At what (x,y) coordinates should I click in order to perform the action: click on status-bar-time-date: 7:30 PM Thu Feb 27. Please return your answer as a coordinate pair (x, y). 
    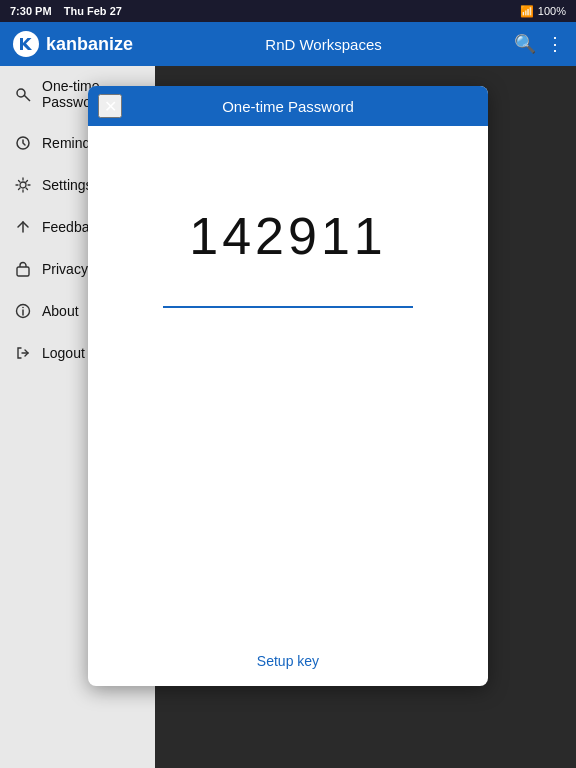
    Looking at the image, I should click on (66, 11).